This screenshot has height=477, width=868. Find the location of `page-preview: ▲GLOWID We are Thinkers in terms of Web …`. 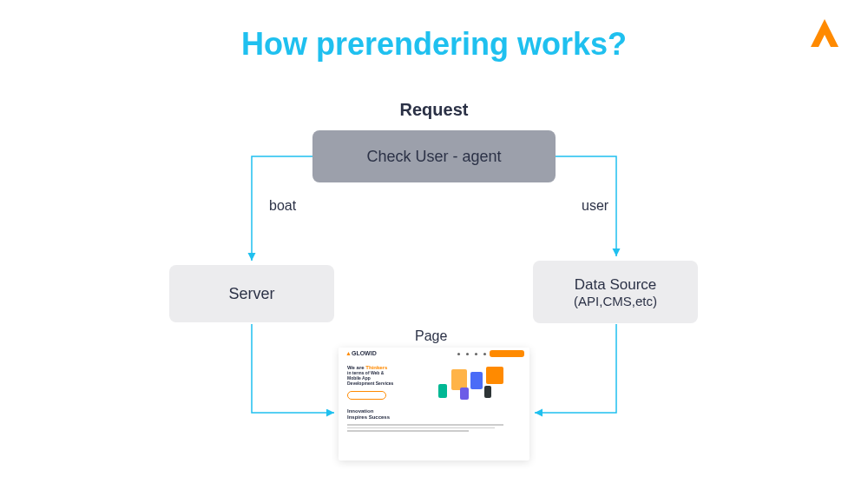

page-preview: ▲GLOWID We are Thinkers in terms of Web … is located at coordinates (434, 404).